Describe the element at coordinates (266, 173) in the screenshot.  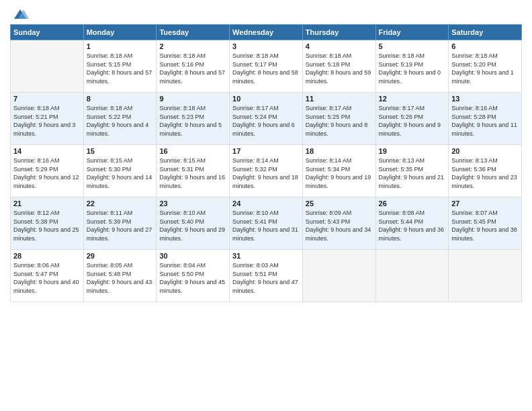
I see `day-info: Sunrise: 8:14 AMSunset: 5:32 PMDaylight:…` at that location.